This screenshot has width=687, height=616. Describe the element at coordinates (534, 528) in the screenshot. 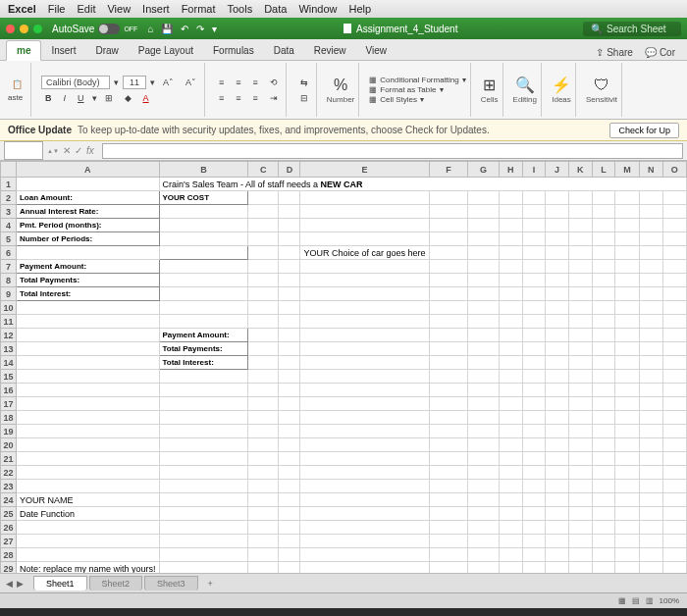

I see `cell-I26` at that location.